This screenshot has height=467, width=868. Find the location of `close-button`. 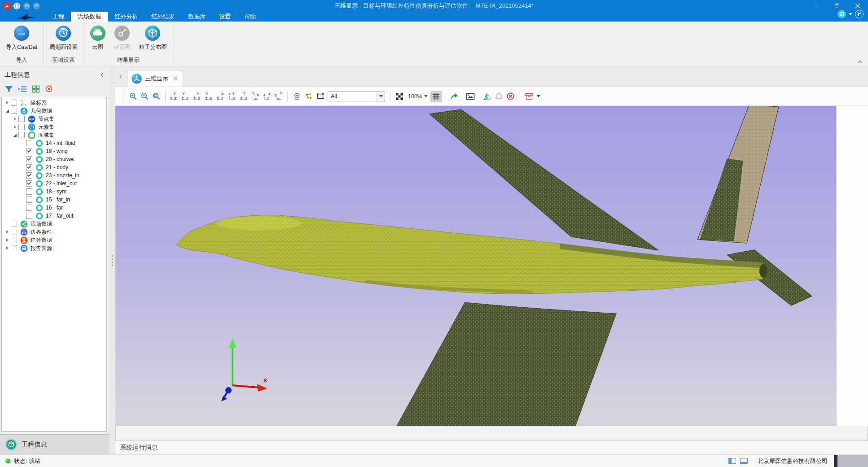

close-button is located at coordinates (858, 6).